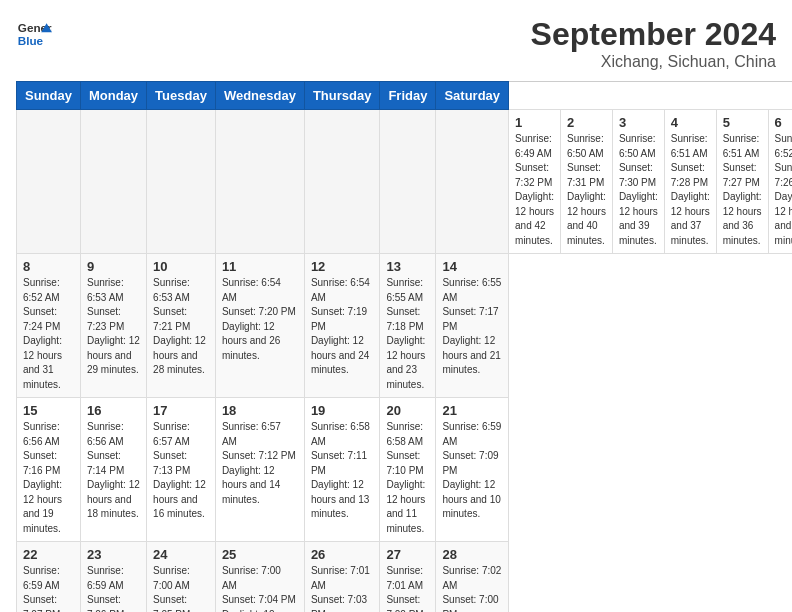 Image resolution: width=792 pixels, height=612 pixels. What do you see at coordinates (114, 410) in the screenshot?
I see `day-number: 16` at bounding box center [114, 410].